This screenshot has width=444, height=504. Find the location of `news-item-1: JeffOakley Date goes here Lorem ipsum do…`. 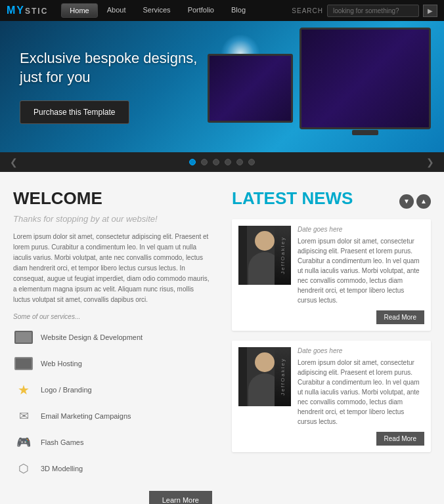

news-item-1: JeffOakley Date goes here Lorem ipsum do… is located at coordinates (331, 275).